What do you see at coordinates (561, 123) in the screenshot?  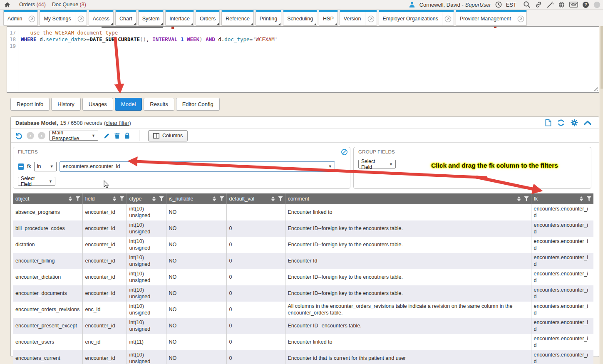 I see `refresh-button` at bounding box center [561, 123].